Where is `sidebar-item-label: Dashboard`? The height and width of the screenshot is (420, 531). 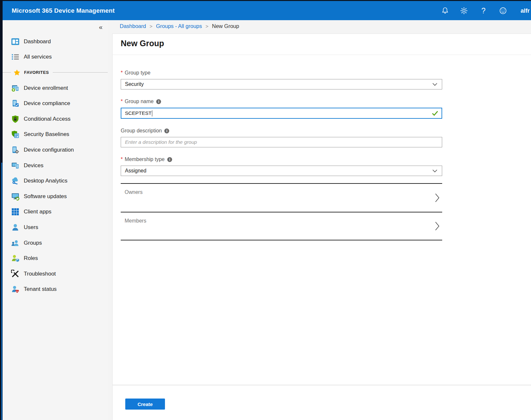
sidebar-item-label: Dashboard is located at coordinates (37, 42).